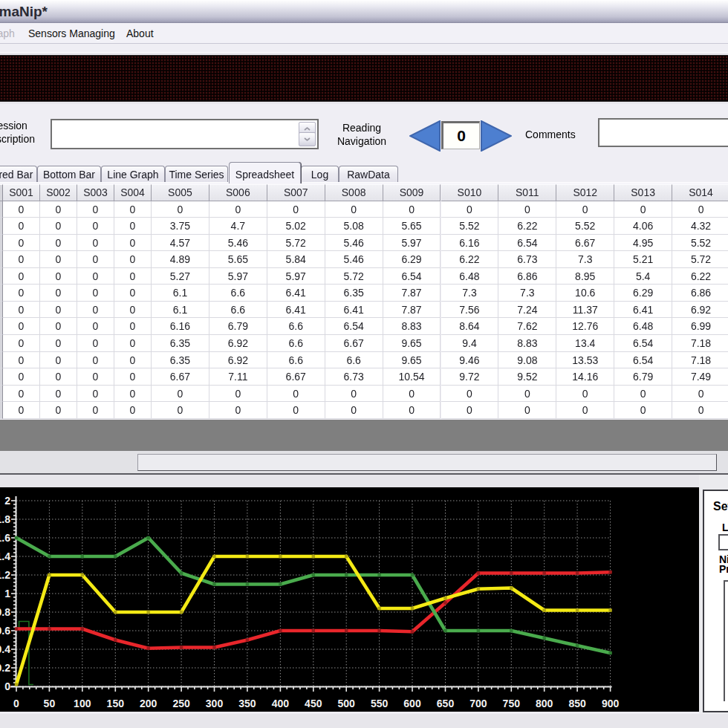  Describe the element at coordinates (149, 703) in the screenshot. I see `svg-text: 200` at that location.